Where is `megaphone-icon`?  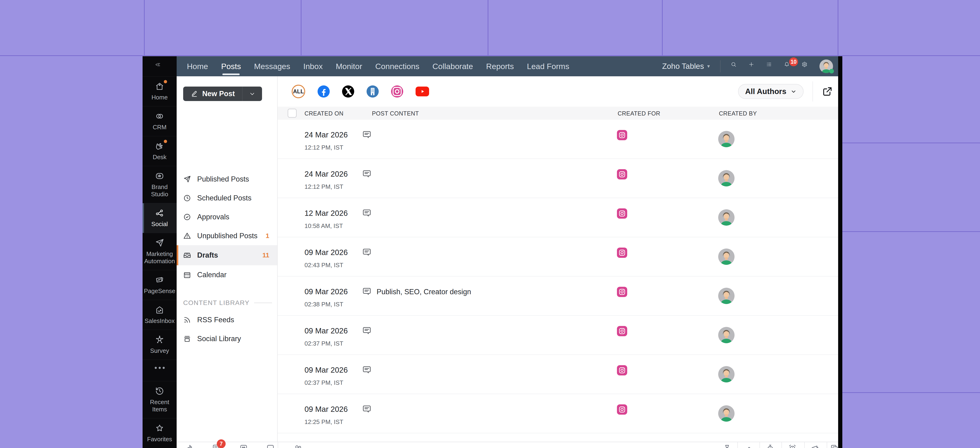
megaphone-icon is located at coordinates (815, 446).